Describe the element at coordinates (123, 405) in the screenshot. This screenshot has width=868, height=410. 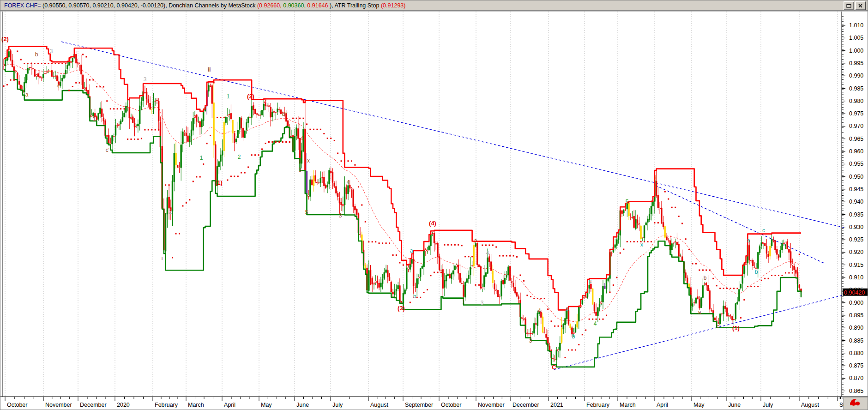
I see `month-label: 2020` at that location.